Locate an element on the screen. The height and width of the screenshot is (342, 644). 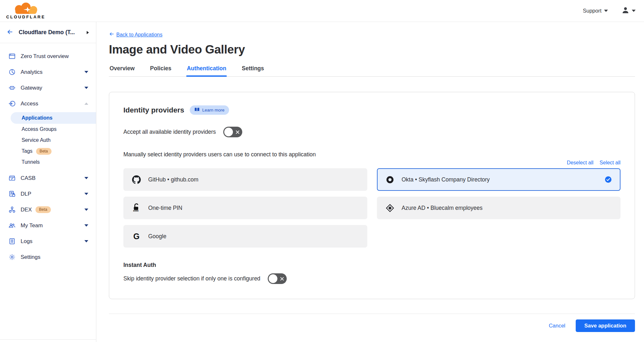
provider-name: One-time PIN is located at coordinates (165, 208).